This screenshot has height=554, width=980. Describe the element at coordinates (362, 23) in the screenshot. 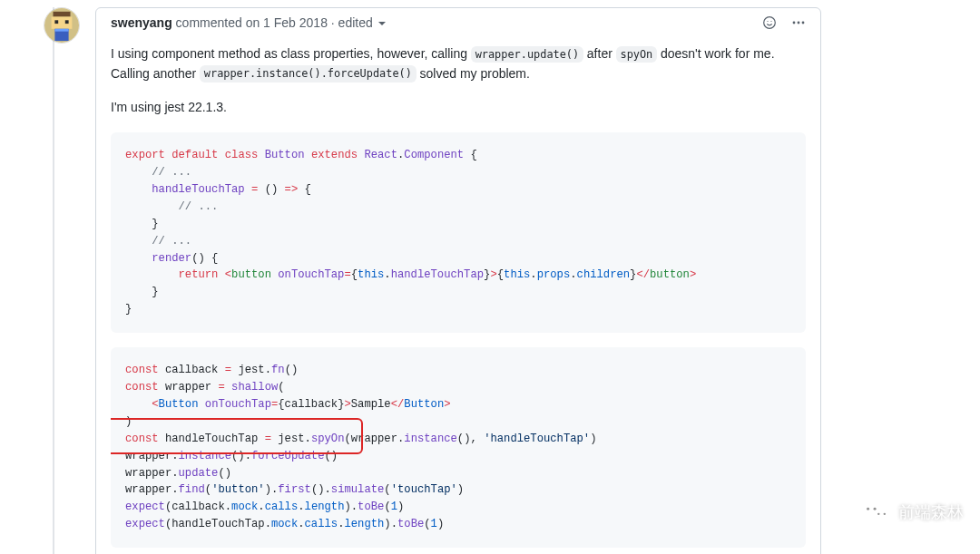

I see `edited-dropdown: edited` at that location.